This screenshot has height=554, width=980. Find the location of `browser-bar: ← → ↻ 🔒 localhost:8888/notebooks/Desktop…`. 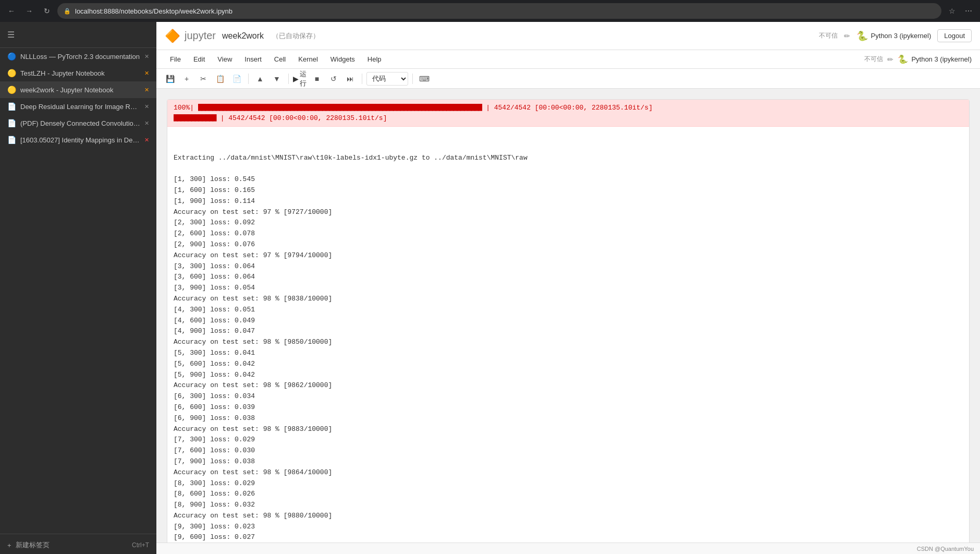

browser-bar: ← → ↻ 🔒 localhost:8888/notebooks/Desktop… is located at coordinates (490, 11).